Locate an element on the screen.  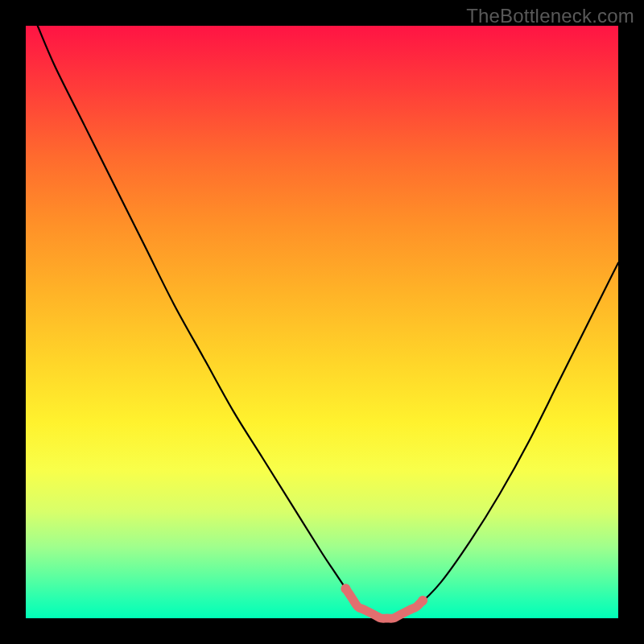
highlight-dot-start is located at coordinates (345, 588).